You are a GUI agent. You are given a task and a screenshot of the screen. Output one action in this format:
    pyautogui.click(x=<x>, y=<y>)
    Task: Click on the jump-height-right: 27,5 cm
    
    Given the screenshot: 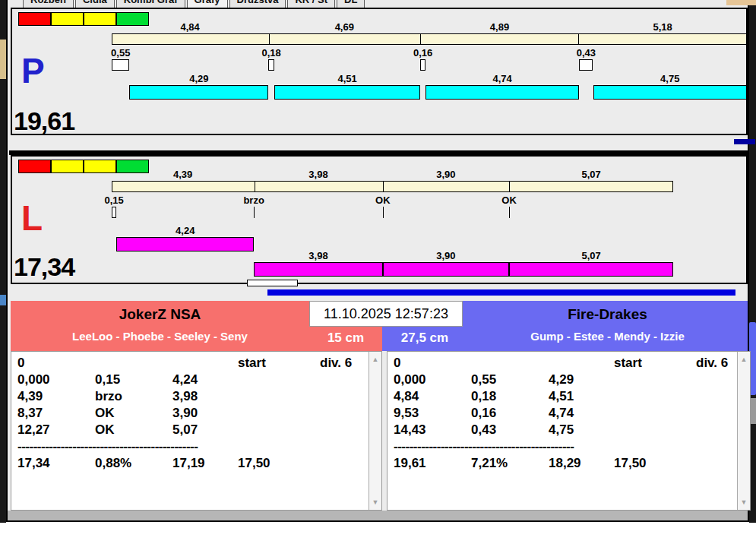 What is the action you would take?
    pyautogui.click(x=425, y=338)
    